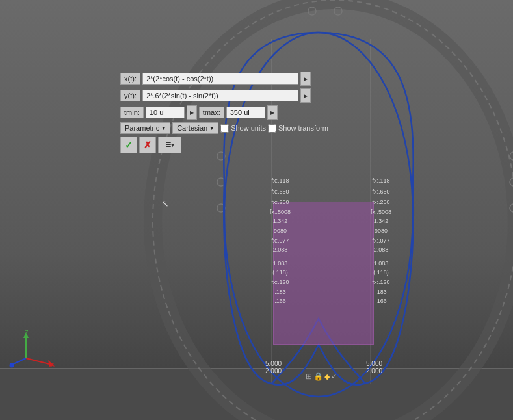 The height and width of the screenshot is (420, 513). What do you see at coordinates (381, 241) in the screenshot?
I see `data-labels-right: fx:.118 fx:.650 fx:.250 fx:.5008 1.342 9…` at bounding box center [381, 241].